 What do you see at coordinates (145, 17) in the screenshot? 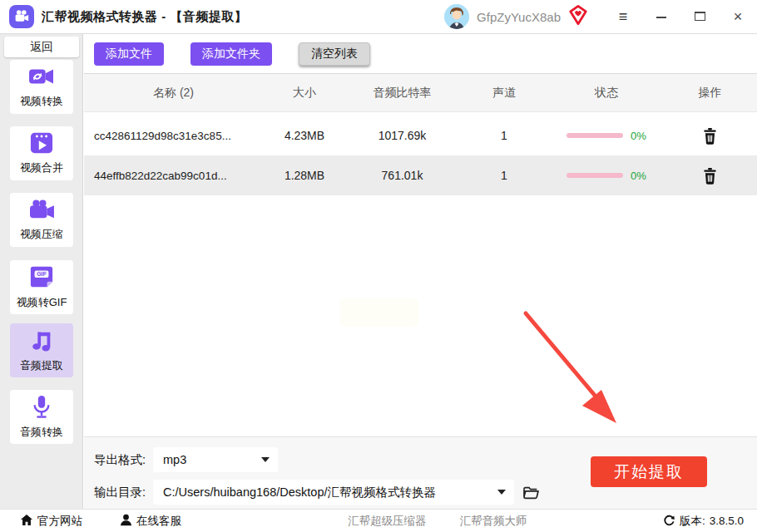
I see `window-title: 汇帮视频格式转换器 - 【音频提取】` at bounding box center [145, 17].